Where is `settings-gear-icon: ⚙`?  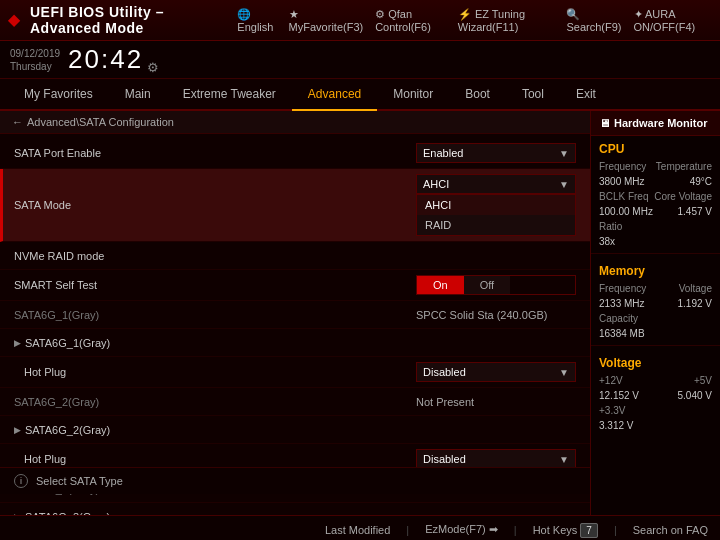 settings-gear-icon: ⚙ is located at coordinates (153, 68).